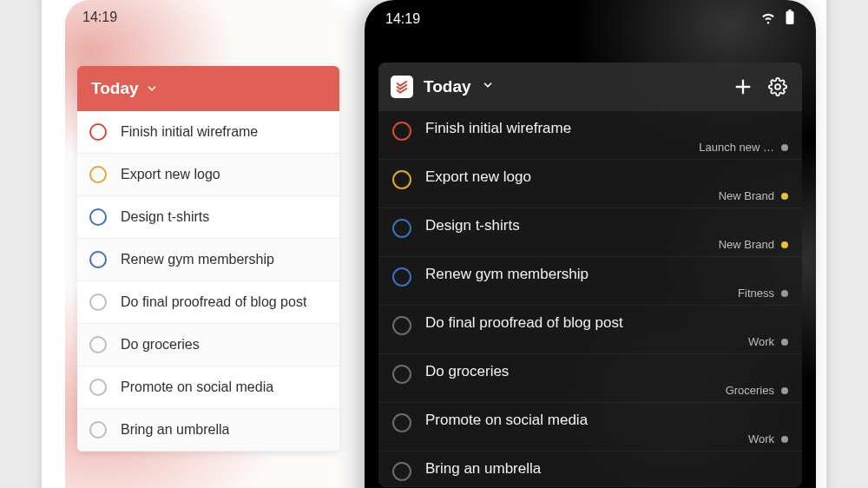 This screenshot has height=488, width=868. What do you see at coordinates (590, 427) in the screenshot?
I see `task-row: Promote on social mediaWork` at bounding box center [590, 427].